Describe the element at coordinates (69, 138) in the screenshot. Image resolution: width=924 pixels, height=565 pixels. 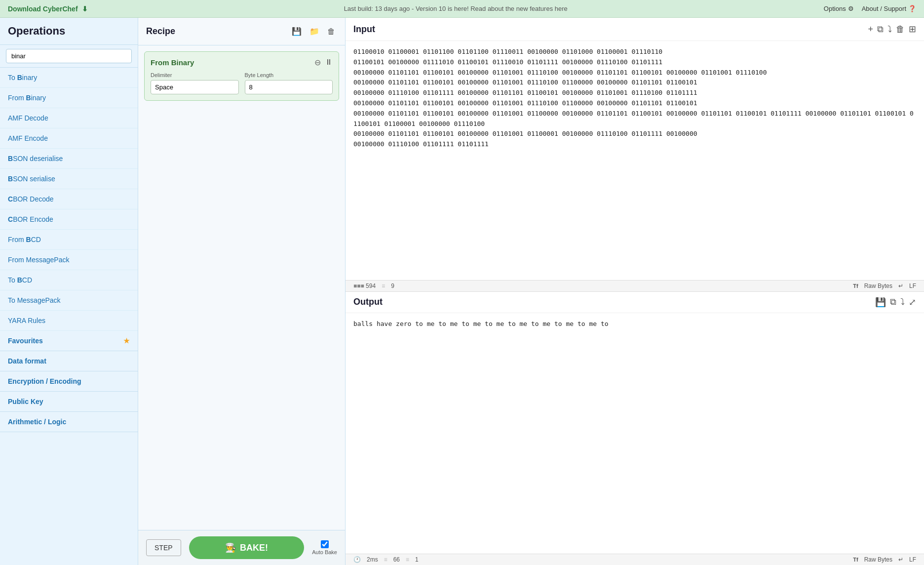
I see `sidebar-item-amf-encode: AMF Encode` at that location.